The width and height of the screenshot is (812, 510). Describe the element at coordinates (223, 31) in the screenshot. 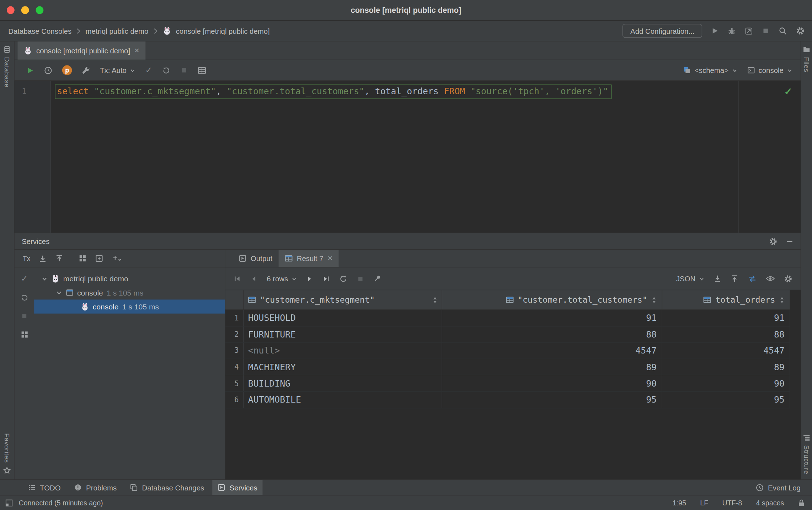

I see `breadcrumb-item-console: console [metriql public demo]` at that location.